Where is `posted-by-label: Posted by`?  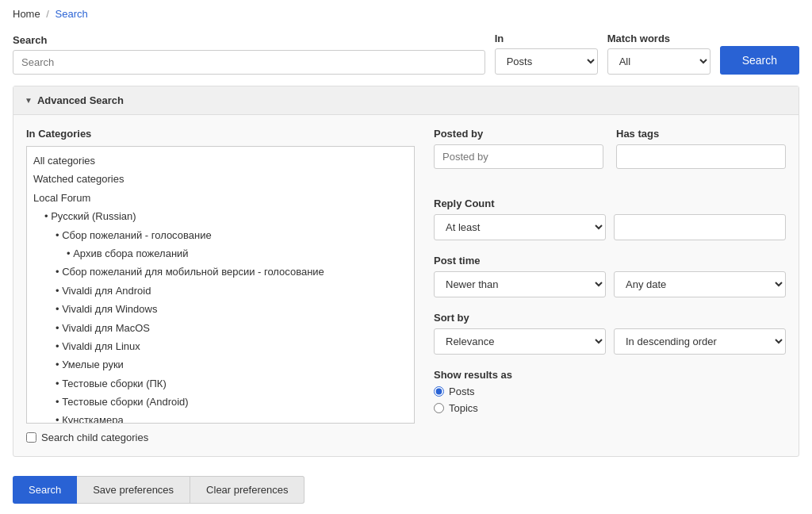 posted-by-label: Posted by is located at coordinates (519, 133).